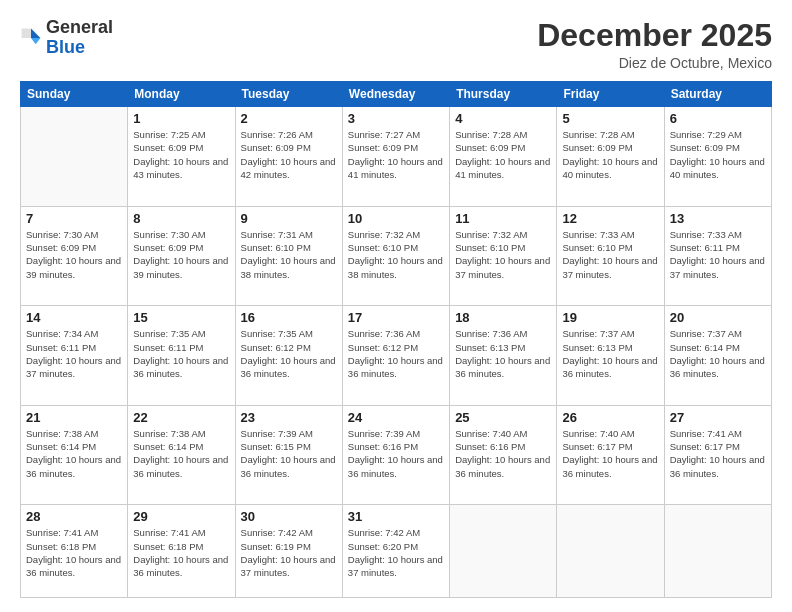 The height and width of the screenshot is (612, 792). Describe the element at coordinates (182, 157) in the screenshot. I see `table-row: 1 Sunrise: 7:25 AMSunset: 6:09 PMDayligh…` at that location.